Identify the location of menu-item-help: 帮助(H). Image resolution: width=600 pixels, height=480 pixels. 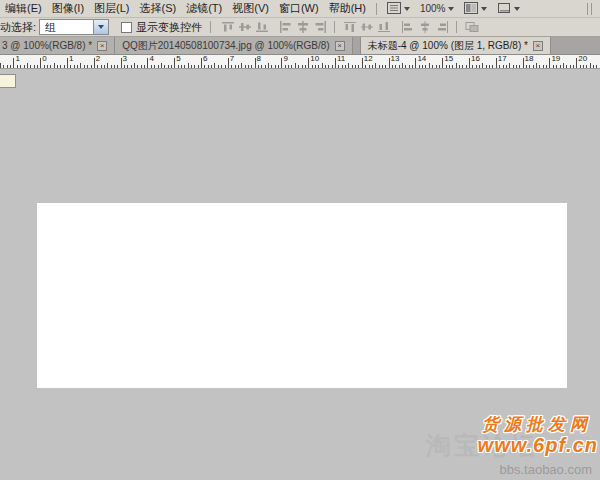
(348, 8).